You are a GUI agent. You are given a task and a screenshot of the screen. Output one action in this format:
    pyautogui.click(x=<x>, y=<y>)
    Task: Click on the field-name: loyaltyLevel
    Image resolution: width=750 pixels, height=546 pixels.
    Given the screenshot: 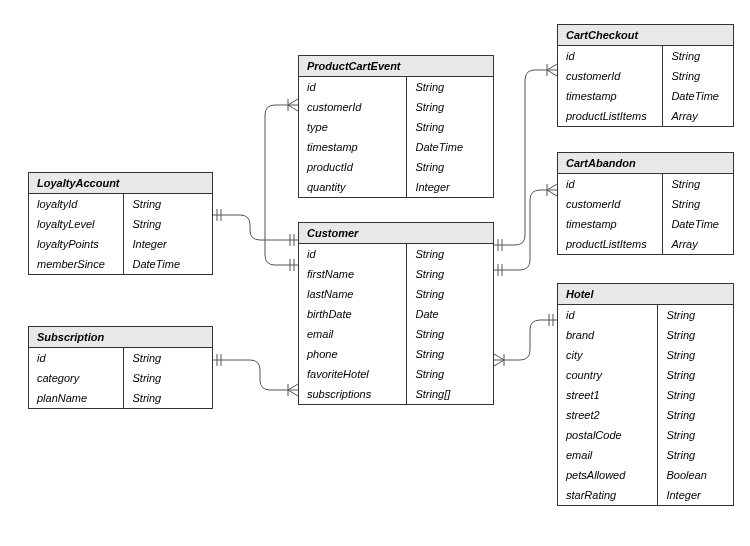 What is the action you would take?
    pyautogui.click(x=76, y=224)
    